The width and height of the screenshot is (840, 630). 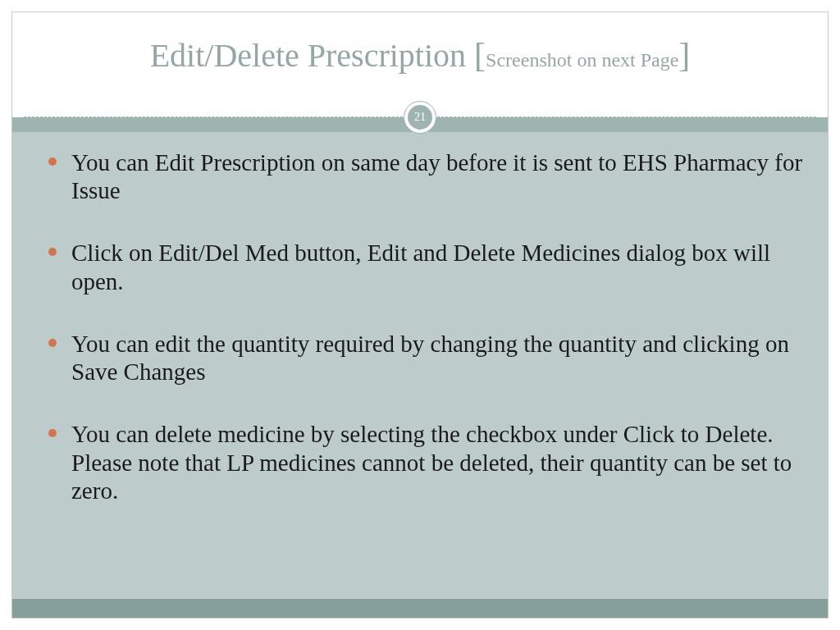 I want to click on title-sub: Screenshot on next Page, so click(x=582, y=60).